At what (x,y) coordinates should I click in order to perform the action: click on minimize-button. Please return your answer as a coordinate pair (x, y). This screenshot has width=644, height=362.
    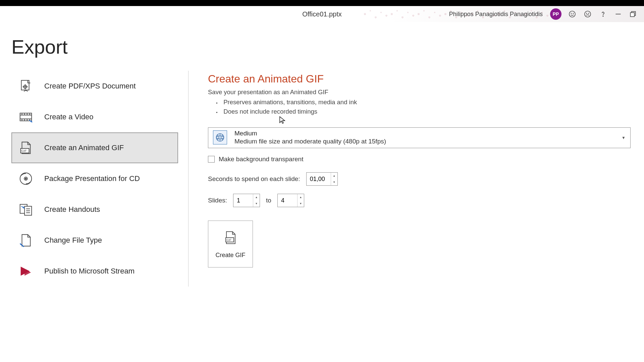
    Looking at the image, I should click on (618, 14).